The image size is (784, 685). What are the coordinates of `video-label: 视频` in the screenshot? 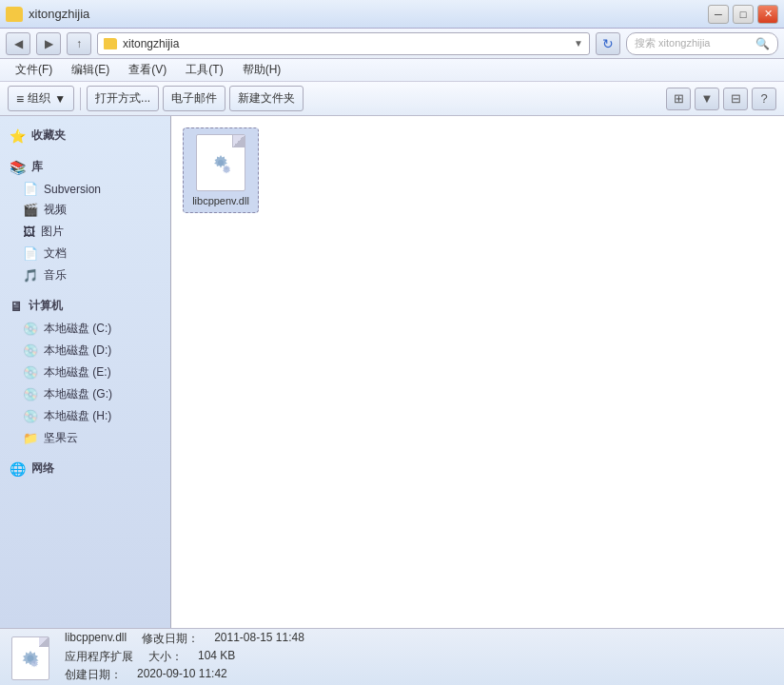 It's located at (55, 209).